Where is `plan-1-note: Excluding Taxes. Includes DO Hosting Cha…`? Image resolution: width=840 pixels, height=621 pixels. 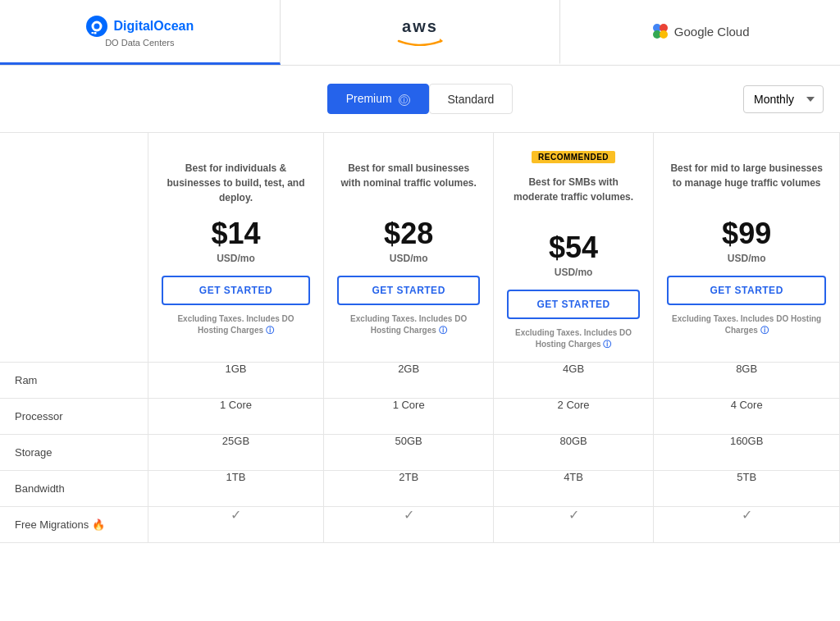 plan-1-note: Excluding Taxes. Includes DO Hosting Cha… is located at coordinates (236, 325).